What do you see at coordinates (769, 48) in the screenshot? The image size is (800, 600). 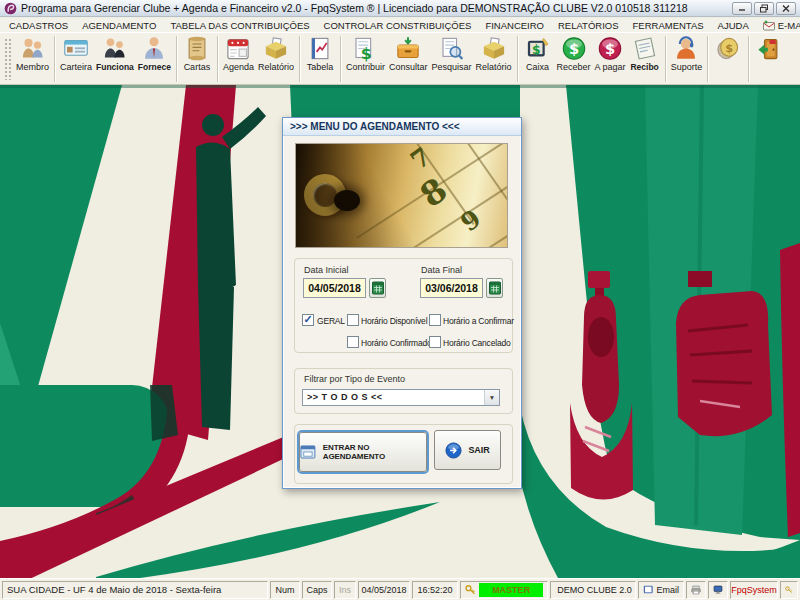 I see `exit-door-icon` at bounding box center [769, 48].